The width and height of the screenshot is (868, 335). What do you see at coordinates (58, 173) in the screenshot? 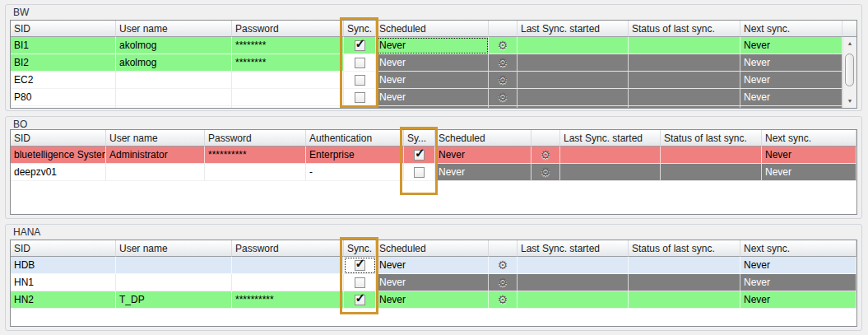
I see `cell-sid: deepzv01` at bounding box center [58, 173].